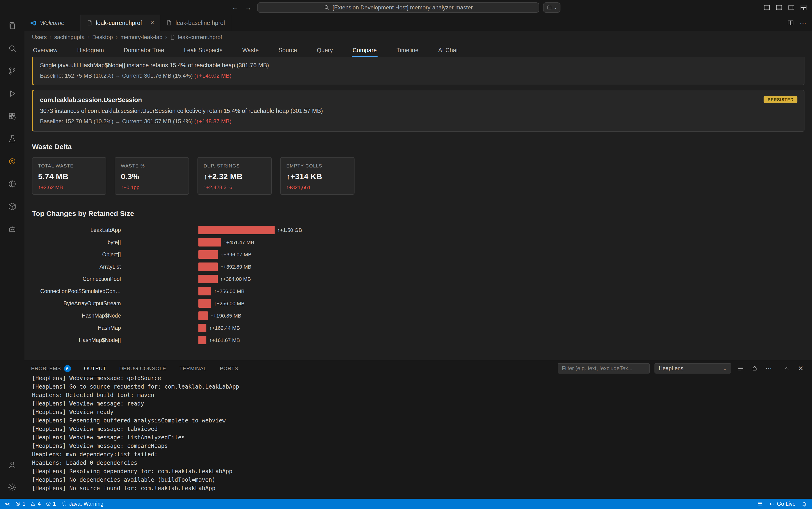 This screenshot has height=509, width=812. What do you see at coordinates (229, 368) in the screenshot?
I see `panel-tab-ports: PORTS` at bounding box center [229, 368].